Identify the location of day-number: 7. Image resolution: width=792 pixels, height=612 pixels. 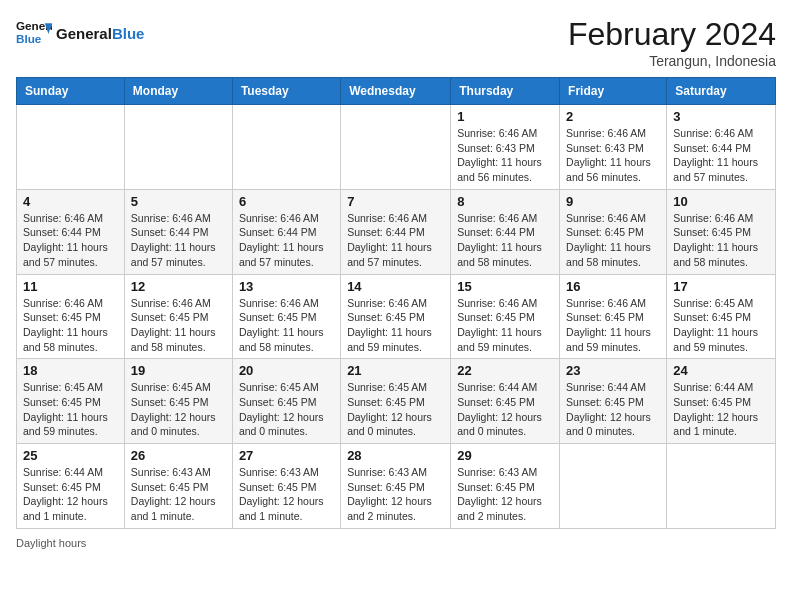
(396, 202).